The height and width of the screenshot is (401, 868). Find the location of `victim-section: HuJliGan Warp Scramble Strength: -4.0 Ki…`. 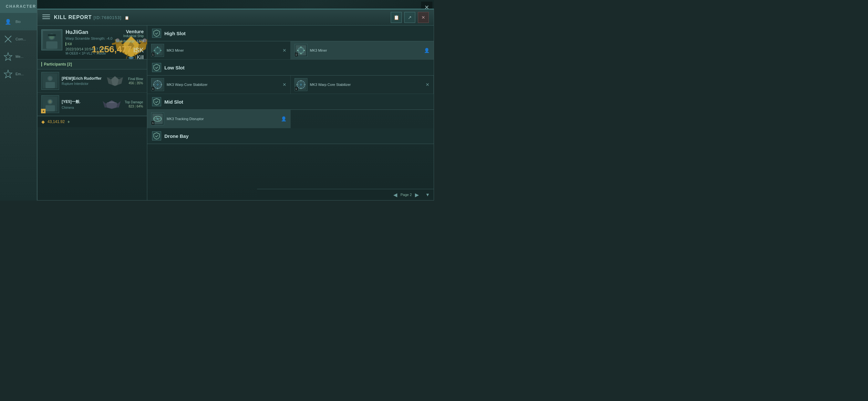

victim-section: HuJliGan Warp Scramble Strength: -4.0 Ki… is located at coordinates (92, 42).